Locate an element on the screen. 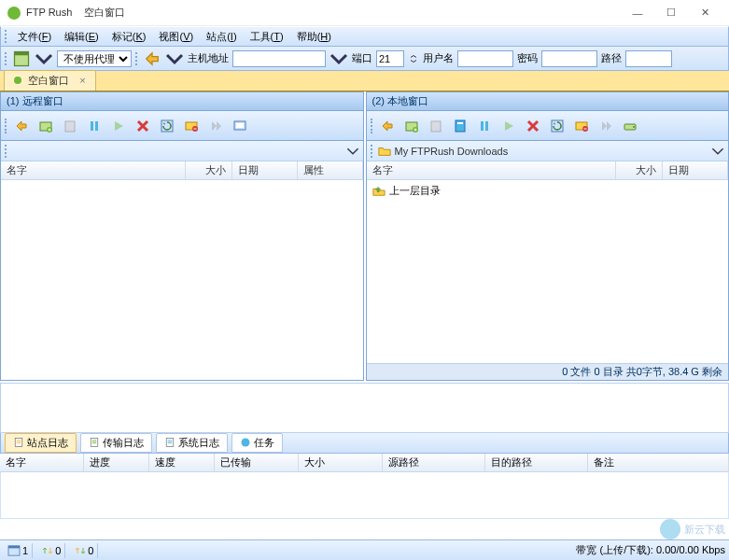  local-play-button is located at coordinates (509, 126).